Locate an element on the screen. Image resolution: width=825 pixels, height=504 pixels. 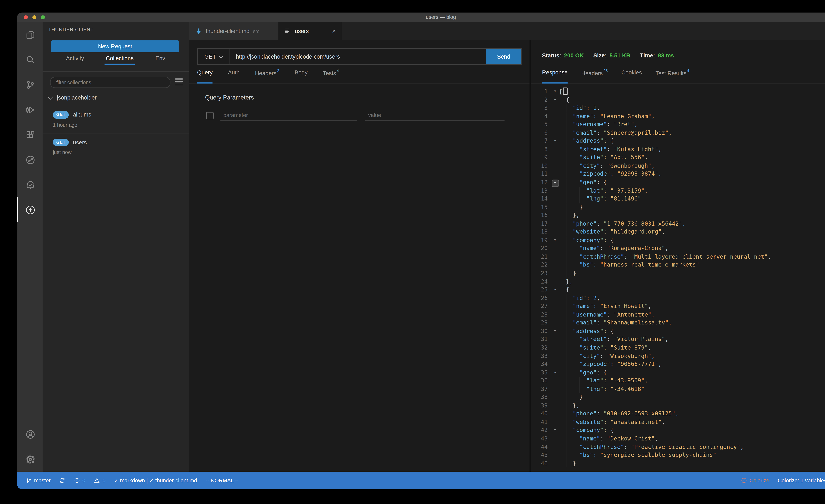
window-title: users — blog is located at coordinates (421, 17).